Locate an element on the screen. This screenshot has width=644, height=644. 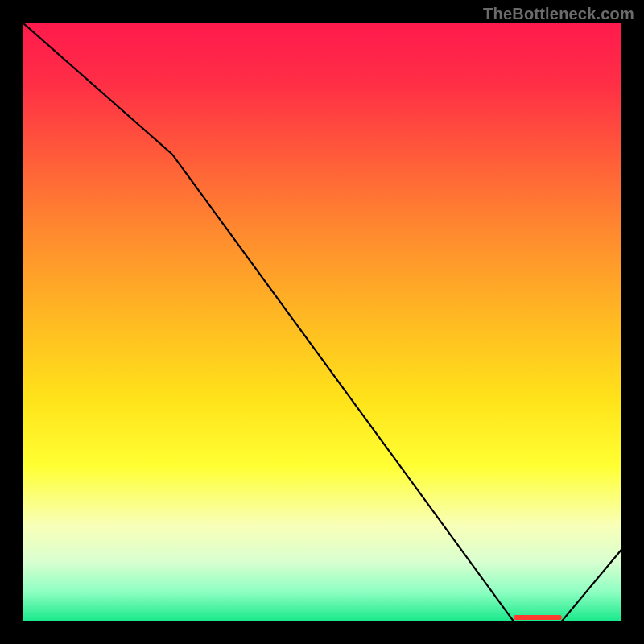
frame-bottom is located at coordinates (322, 633).